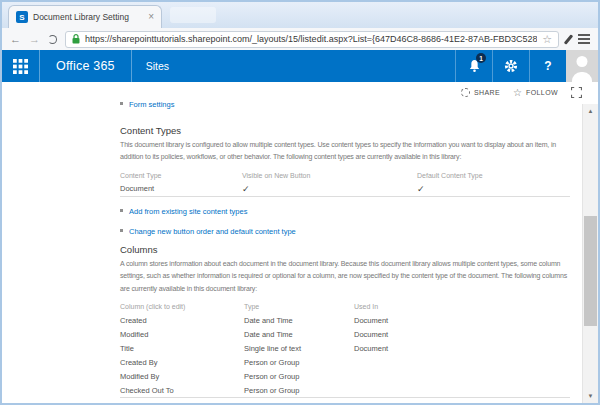 The image size is (600, 405). I want to click on follow-star-icon: ☆, so click(518, 93).